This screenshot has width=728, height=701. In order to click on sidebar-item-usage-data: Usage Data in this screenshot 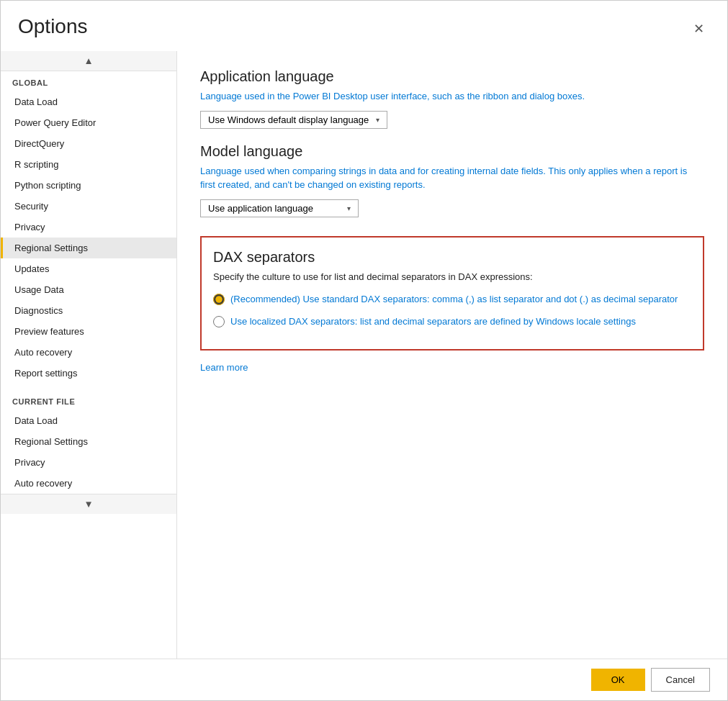, I will do `click(89, 289)`.